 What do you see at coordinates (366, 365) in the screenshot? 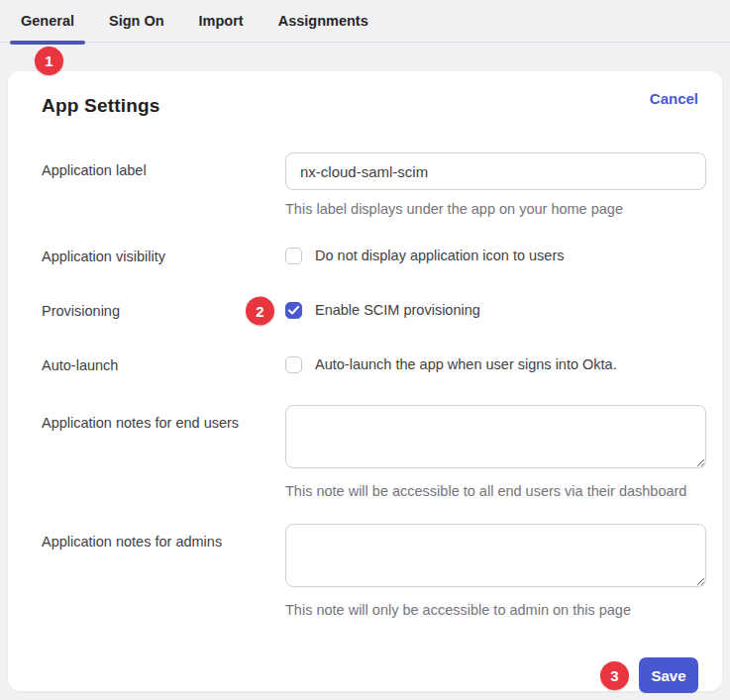
I see `row-auto-launch: Auto-launch Auto-launch the app when use…` at bounding box center [366, 365].